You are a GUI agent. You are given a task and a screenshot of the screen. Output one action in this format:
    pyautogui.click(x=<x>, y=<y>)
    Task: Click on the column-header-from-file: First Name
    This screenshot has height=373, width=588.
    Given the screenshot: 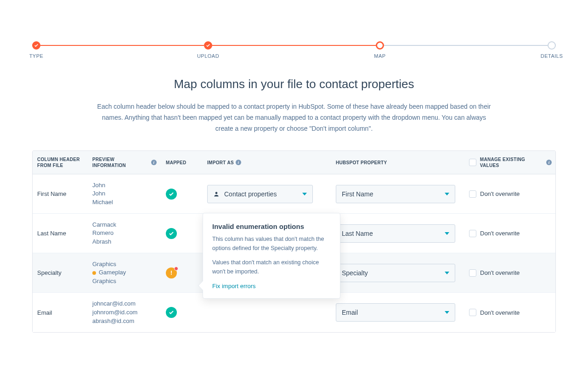 What is the action you would take?
    pyautogui.click(x=60, y=194)
    